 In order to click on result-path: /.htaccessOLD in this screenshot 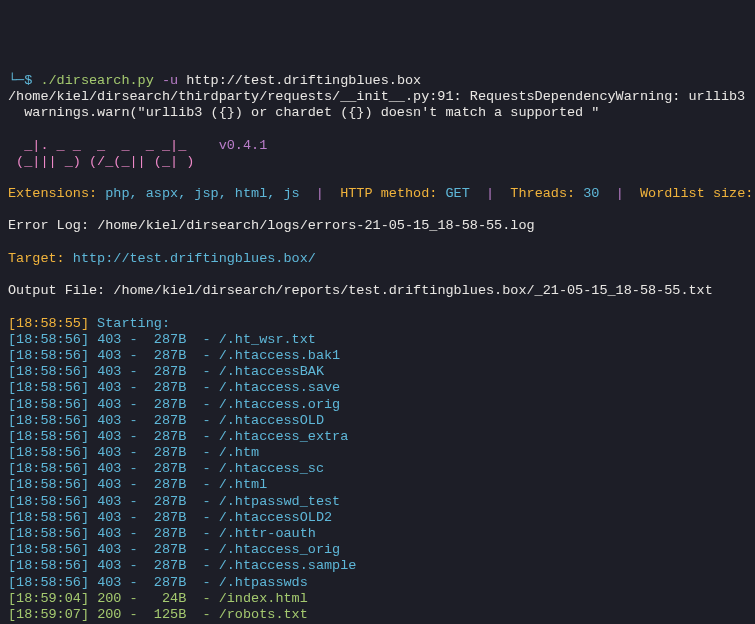, I will do `click(272, 420)`.